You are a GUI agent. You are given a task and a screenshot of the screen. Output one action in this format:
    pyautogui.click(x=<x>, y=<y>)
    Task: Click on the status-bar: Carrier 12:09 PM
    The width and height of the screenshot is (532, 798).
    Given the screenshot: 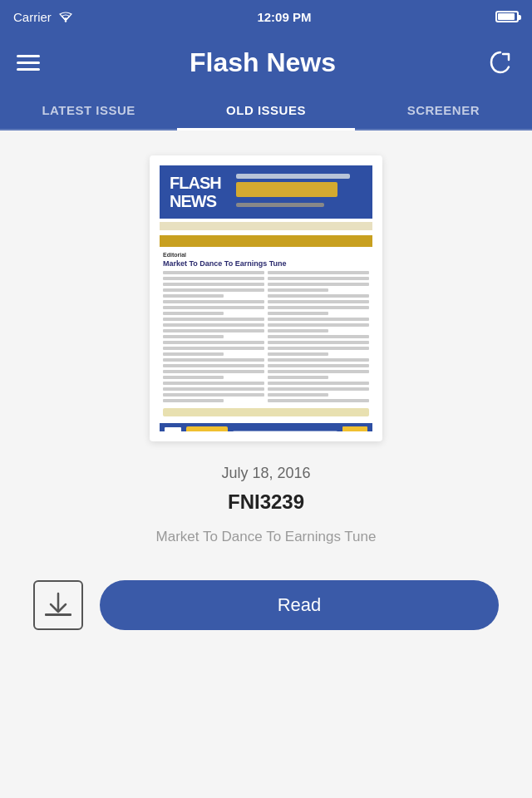 What is the action you would take?
    pyautogui.click(x=266, y=17)
    